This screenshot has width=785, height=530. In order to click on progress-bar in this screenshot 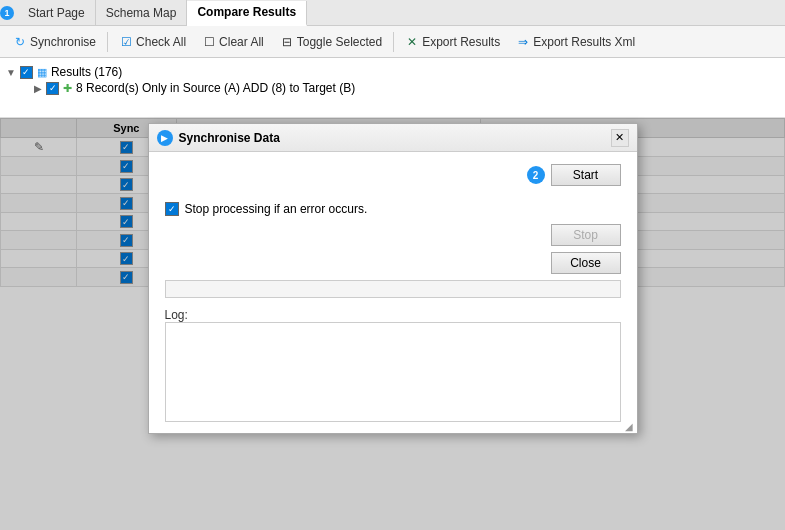, I will do `click(393, 289)`.